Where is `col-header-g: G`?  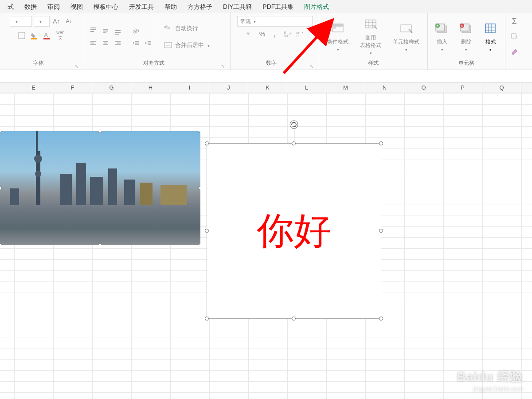 col-header-g: G is located at coordinates (112, 88).